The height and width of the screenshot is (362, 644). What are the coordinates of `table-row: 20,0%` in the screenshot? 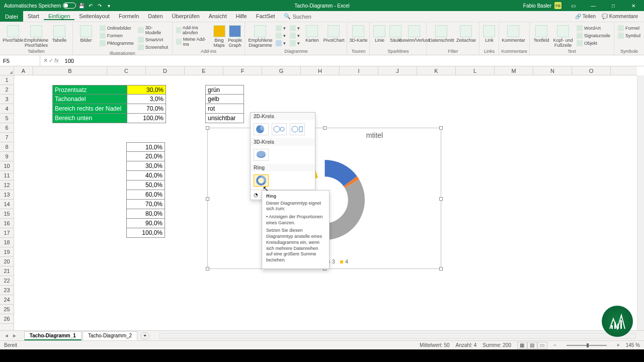 It's located at (146, 157).